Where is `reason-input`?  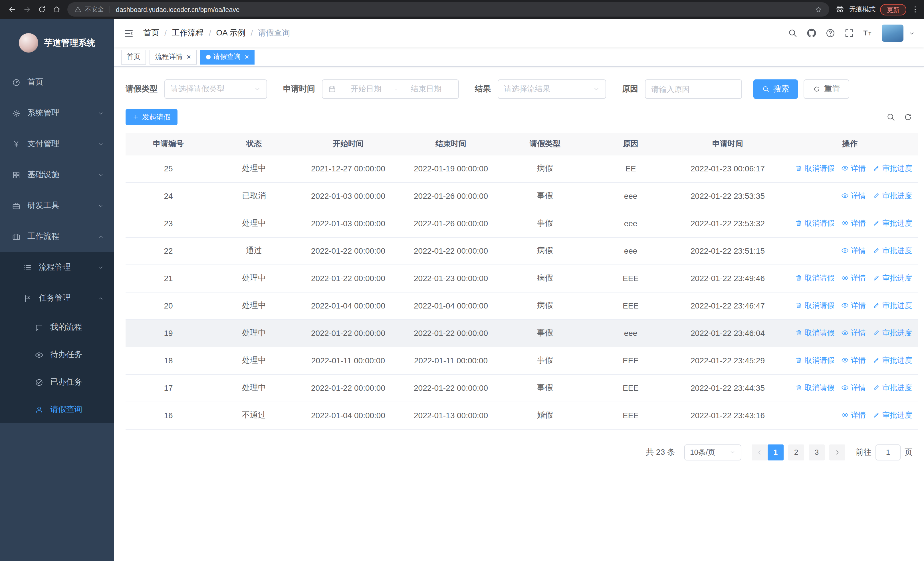 reason-input is located at coordinates (694, 89).